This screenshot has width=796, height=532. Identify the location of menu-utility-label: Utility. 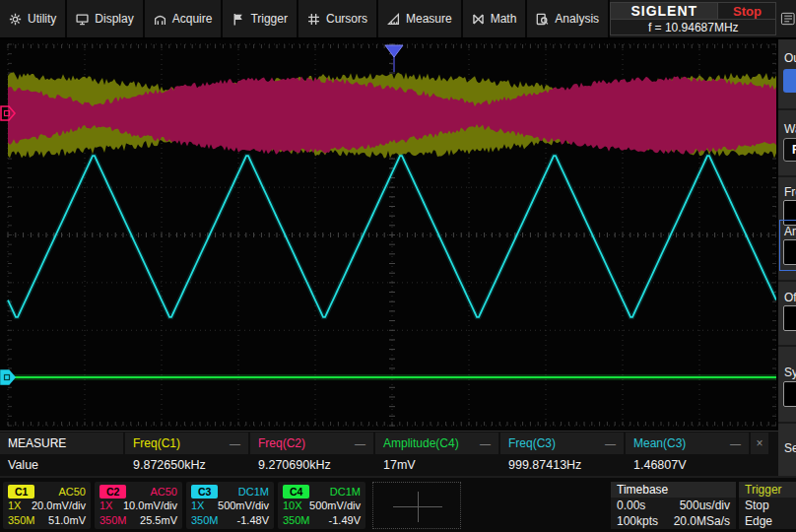
(41, 19).